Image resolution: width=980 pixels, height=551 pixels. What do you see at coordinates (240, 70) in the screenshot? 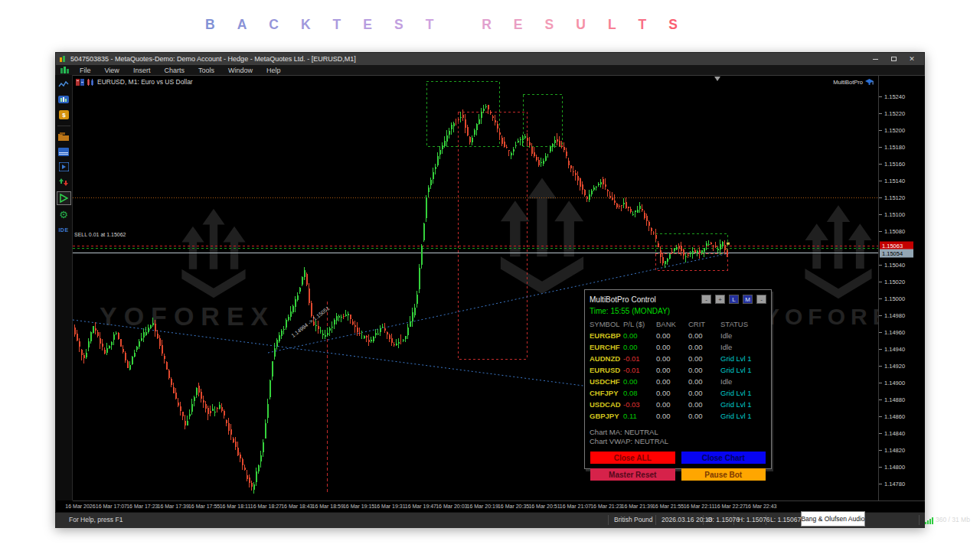
I see `menu-item-window: Window` at bounding box center [240, 70].